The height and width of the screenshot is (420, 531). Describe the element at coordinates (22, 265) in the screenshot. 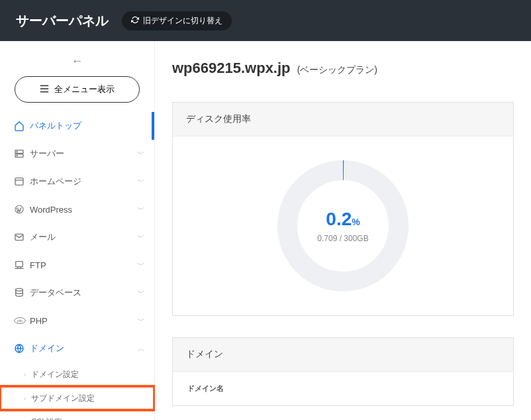

I see `ftp-icon` at that location.